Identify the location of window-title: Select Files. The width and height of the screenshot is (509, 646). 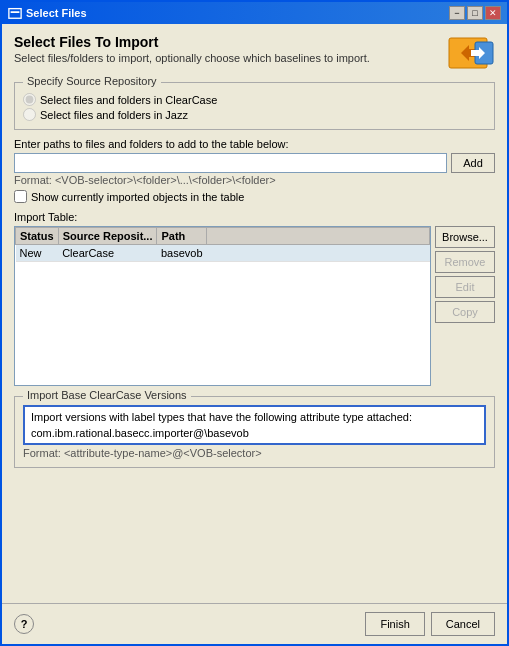
(56, 13).